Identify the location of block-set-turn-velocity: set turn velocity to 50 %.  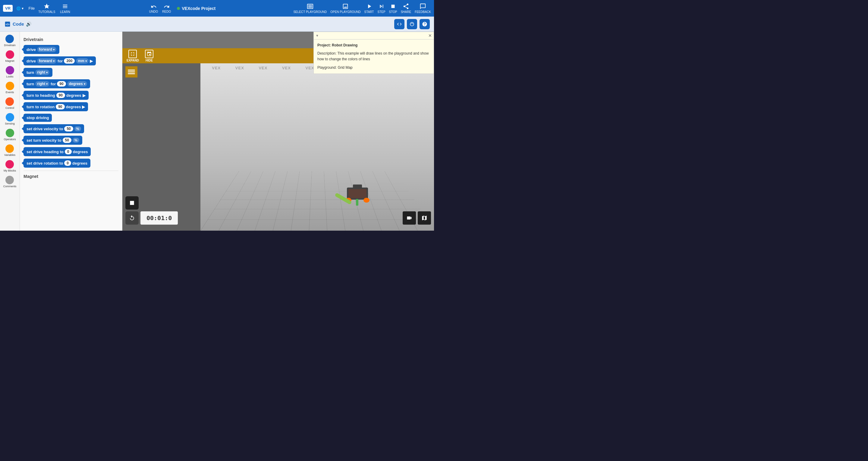
(53, 140).